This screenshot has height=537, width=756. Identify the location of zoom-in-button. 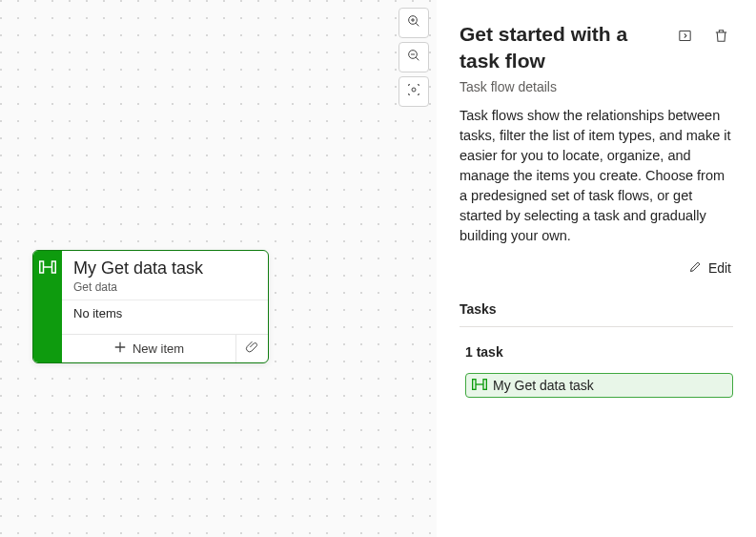
(414, 23).